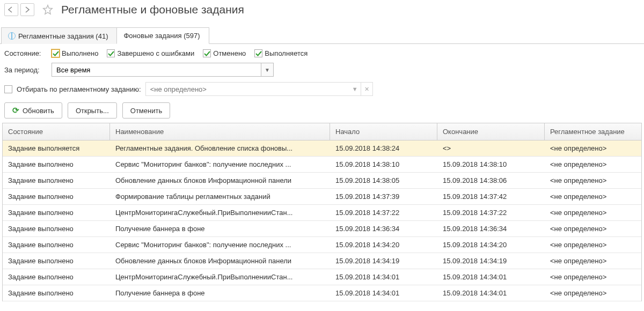 The image size is (644, 311). I want to click on cancel-button: Отменить, so click(146, 110).